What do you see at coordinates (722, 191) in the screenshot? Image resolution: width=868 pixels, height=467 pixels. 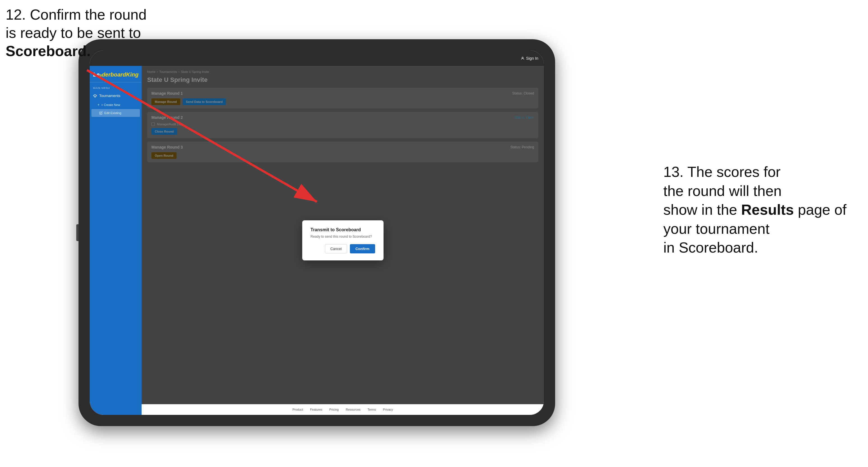 I see `annotation-right-line2: the round will then` at bounding box center [722, 191].